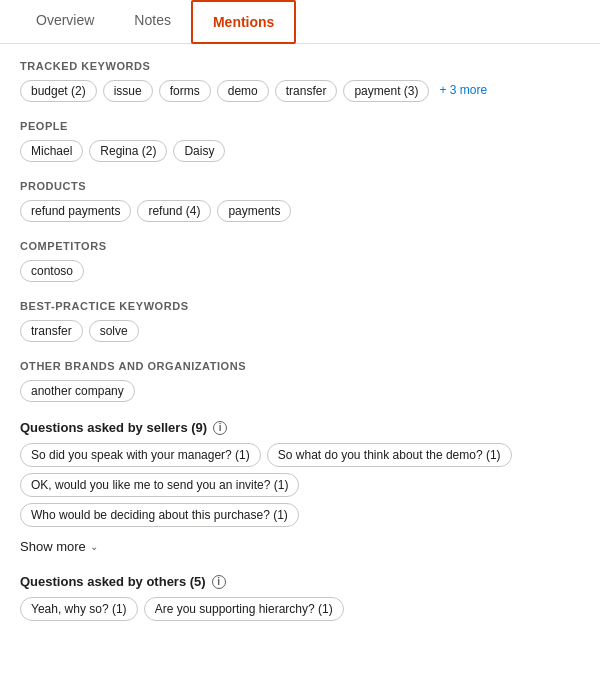 The width and height of the screenshot is (600, 679). Describe the element at coordinates (300, 271) in the screenshot. I see `competitors-tags: contoso` at that location.